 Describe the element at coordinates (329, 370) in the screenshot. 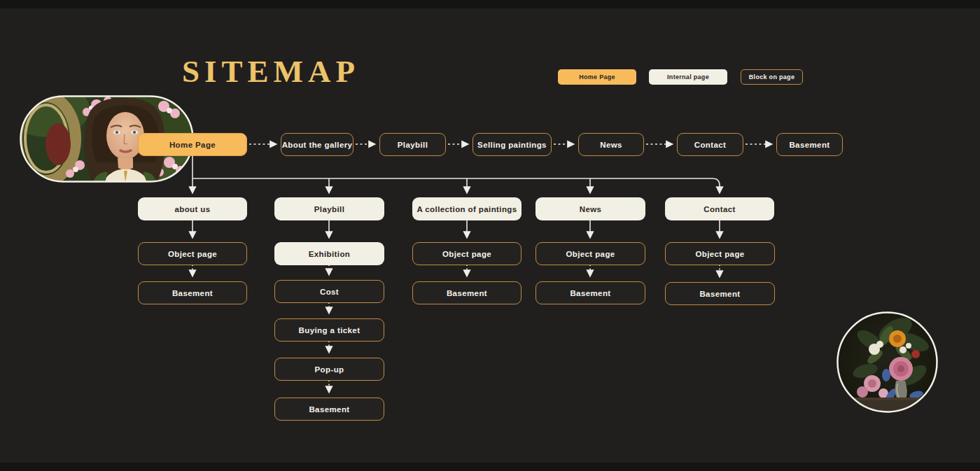

I see `node-pop-up: Pop-up` at that location.